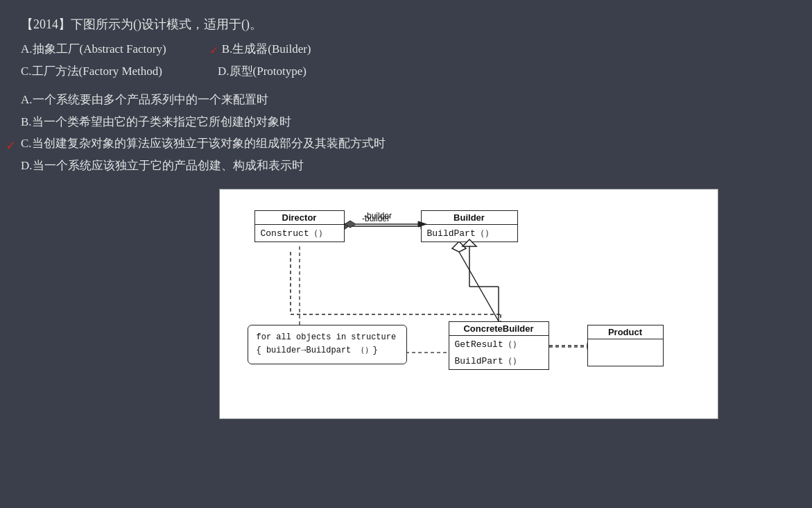 The height and width of the screenshot is (508, 812). I want to click on director-title: Director, so click(300, 218).